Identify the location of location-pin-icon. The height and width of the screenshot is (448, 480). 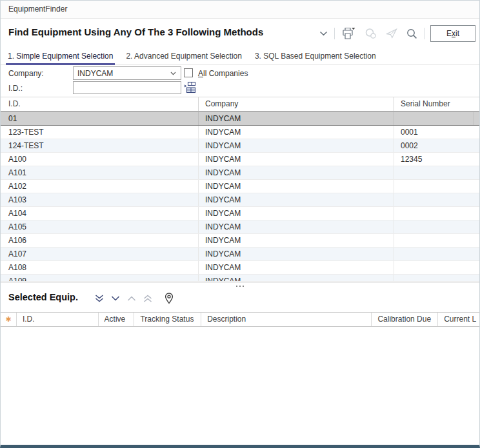
(169, 298).